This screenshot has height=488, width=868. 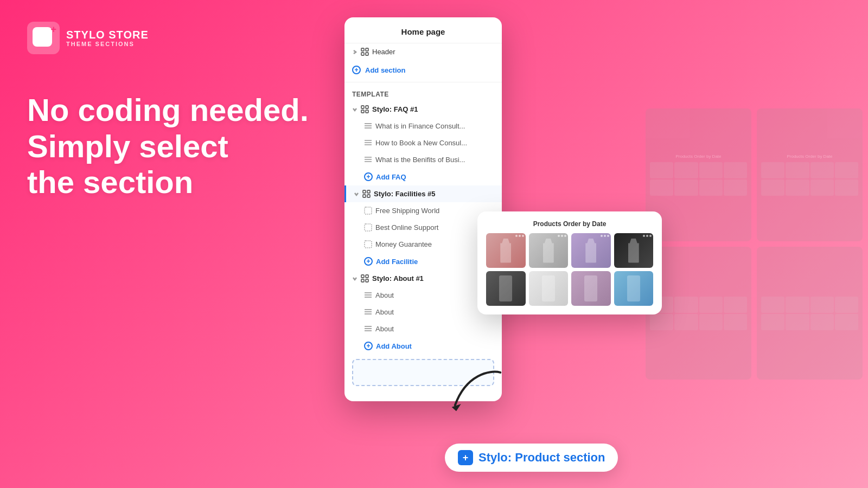 I want to click on faded-card-2: Products Order by Date, so click(x=809, y=175).